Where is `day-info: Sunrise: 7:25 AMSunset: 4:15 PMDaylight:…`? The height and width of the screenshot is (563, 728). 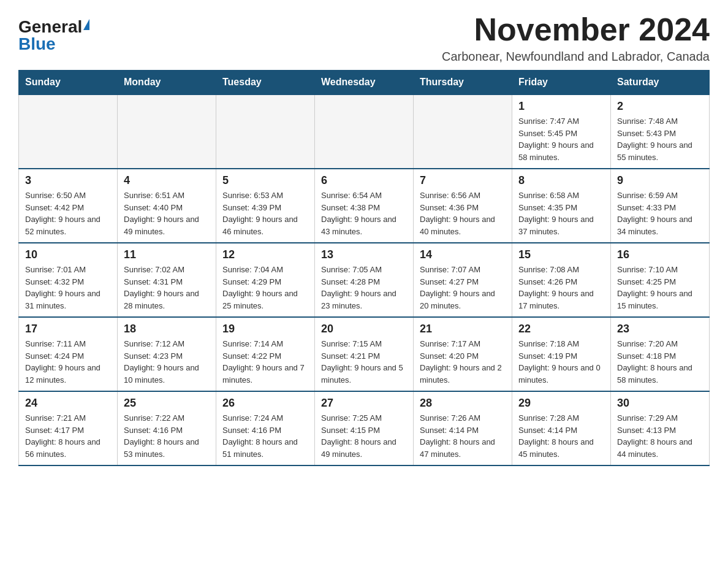 day-info: Sunrise: 7:25 AMSunset: 4:15 PMDaylight:… is located at coordinates (359, 436).